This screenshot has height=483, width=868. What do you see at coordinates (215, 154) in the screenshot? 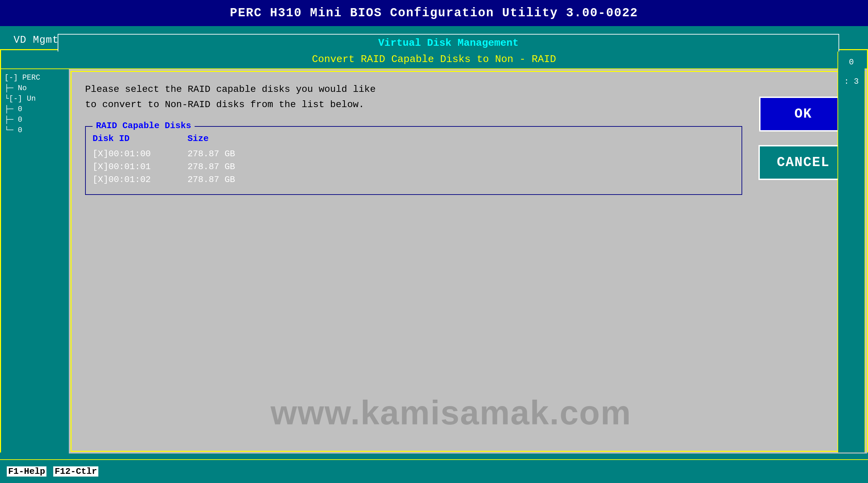
I see `disk-size-0: 278.87 GB` at bounding box center [215, 154].